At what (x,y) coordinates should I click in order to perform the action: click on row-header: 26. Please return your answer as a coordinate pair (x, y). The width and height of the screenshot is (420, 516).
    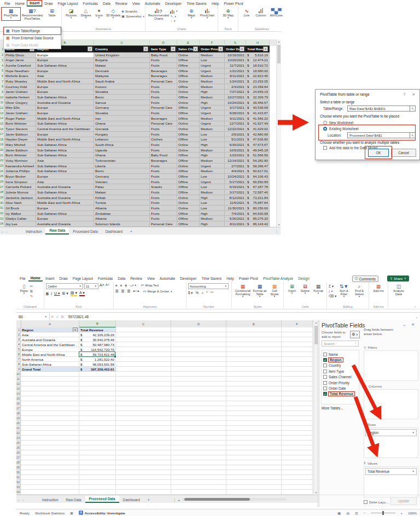
    Looking at the image, I should click on (19, 453).